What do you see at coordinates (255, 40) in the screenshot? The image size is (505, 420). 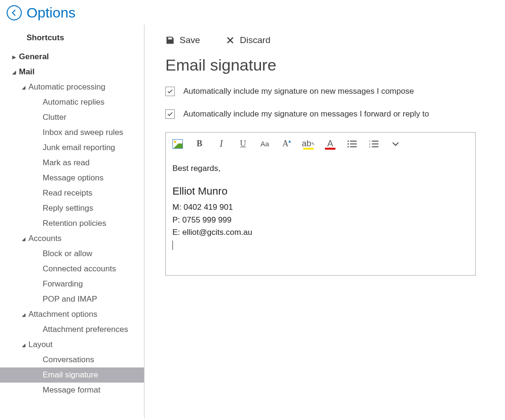 I see `discard-label: Discard` at bounding box center [255, 40].